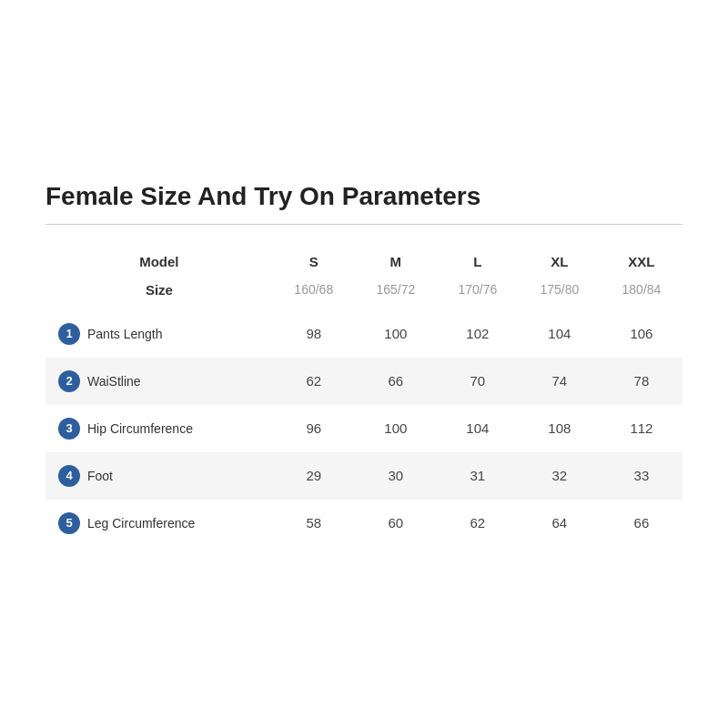  Describe the element at coordinates (141, 523) in the screenshot. I see `label-text-5: Leg Circumference` at that location.